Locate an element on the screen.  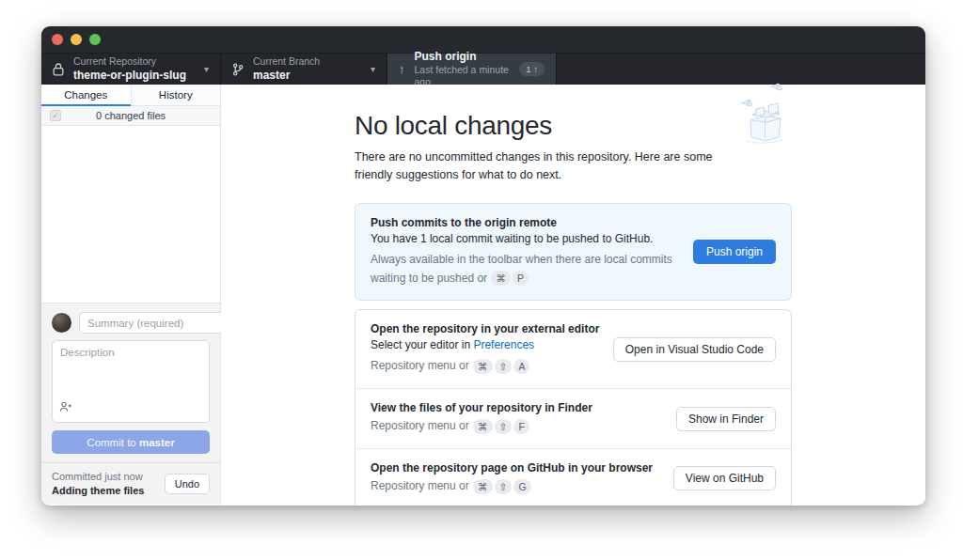
tab-history: History is located at coordinates (176, 96).